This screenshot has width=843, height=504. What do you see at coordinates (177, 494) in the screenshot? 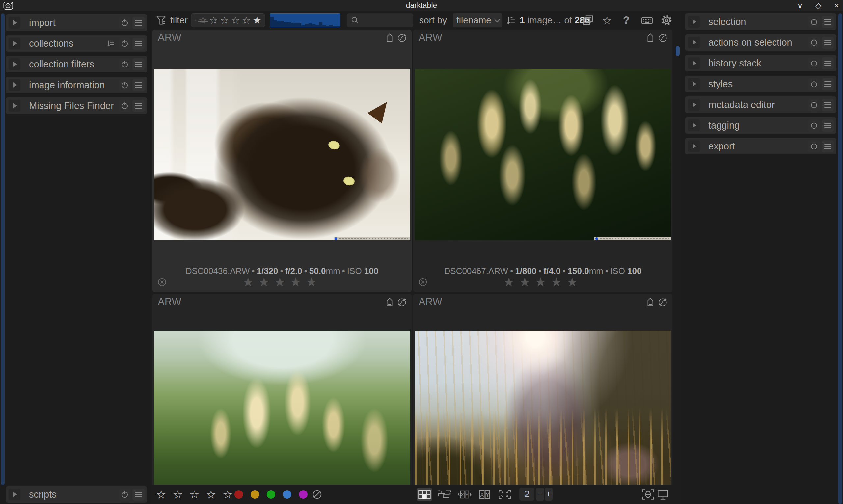
I see `rating-star-2: ☆` at bounding box center [177, 494].